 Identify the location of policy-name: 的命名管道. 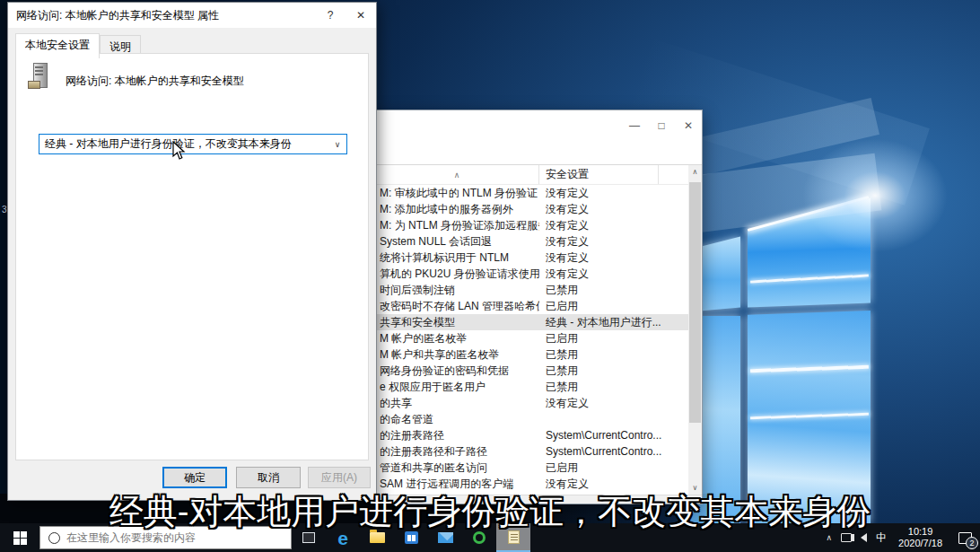
(458, 420).